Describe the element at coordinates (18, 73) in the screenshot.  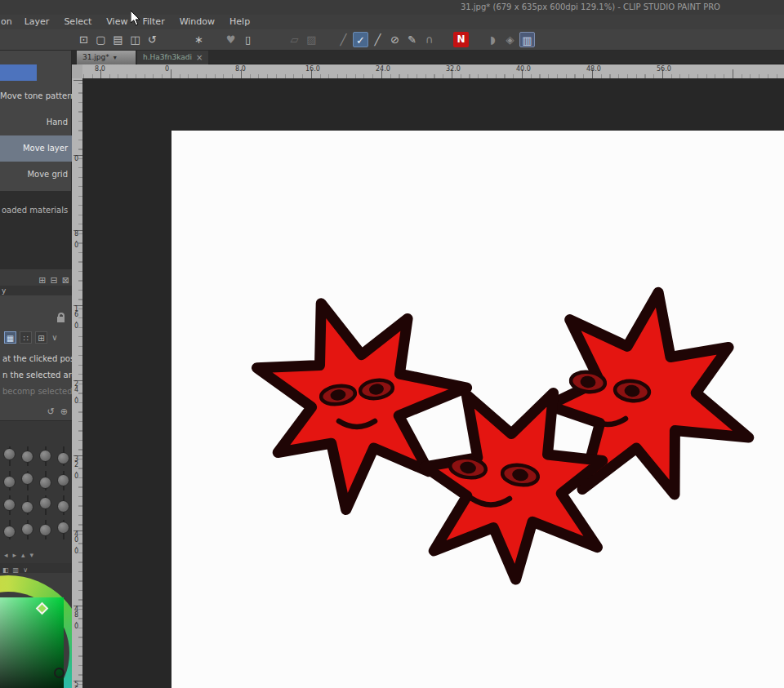
I see `active-tool-highlight` at that location.